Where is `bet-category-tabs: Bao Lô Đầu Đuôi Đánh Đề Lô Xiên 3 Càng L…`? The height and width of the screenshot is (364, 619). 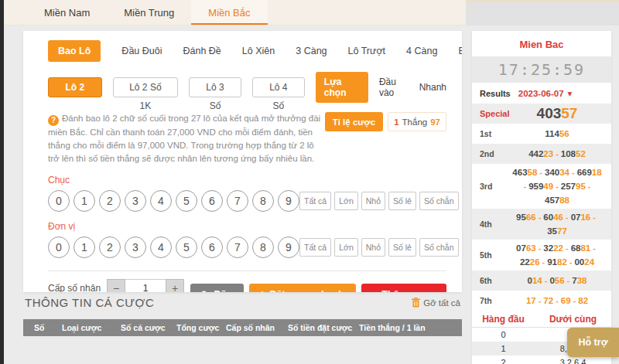 bet-category-tabs: Bao Lô Đầu Đuôi Đánh Đề Lô Xiên 3 Càng L… is located at coordinates (248, 51).